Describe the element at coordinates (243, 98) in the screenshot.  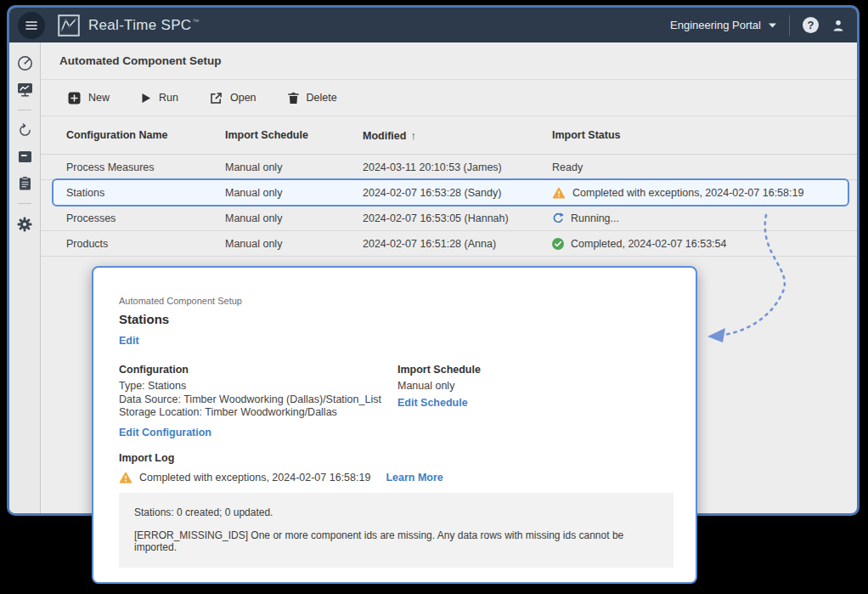
I see `open-button-label: Open` at that location.